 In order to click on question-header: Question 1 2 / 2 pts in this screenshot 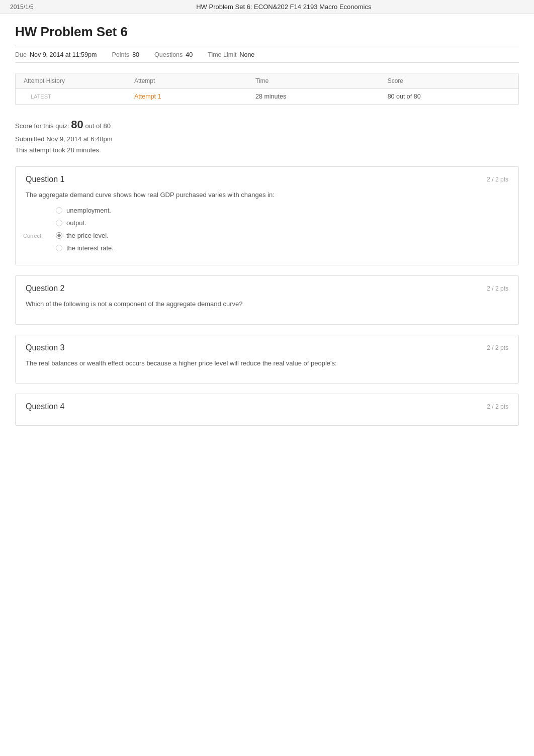, I will do `click(267, 179)`.